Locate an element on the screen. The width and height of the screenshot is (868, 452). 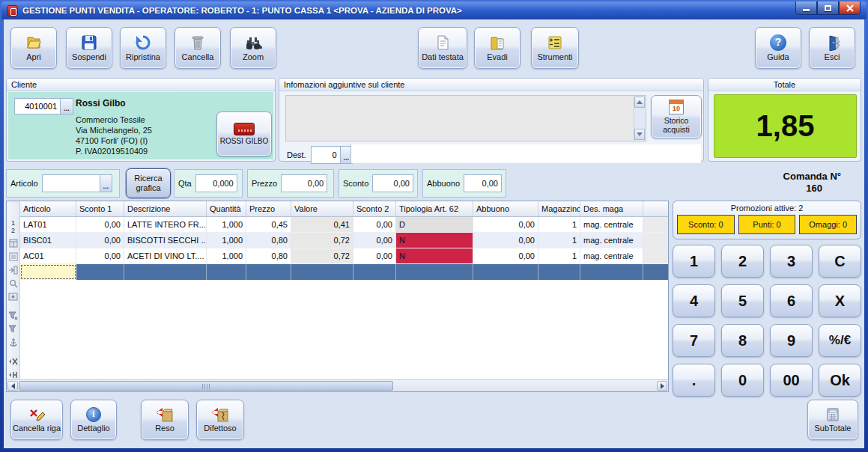
articolo-input is located at coordinates (71, 183).